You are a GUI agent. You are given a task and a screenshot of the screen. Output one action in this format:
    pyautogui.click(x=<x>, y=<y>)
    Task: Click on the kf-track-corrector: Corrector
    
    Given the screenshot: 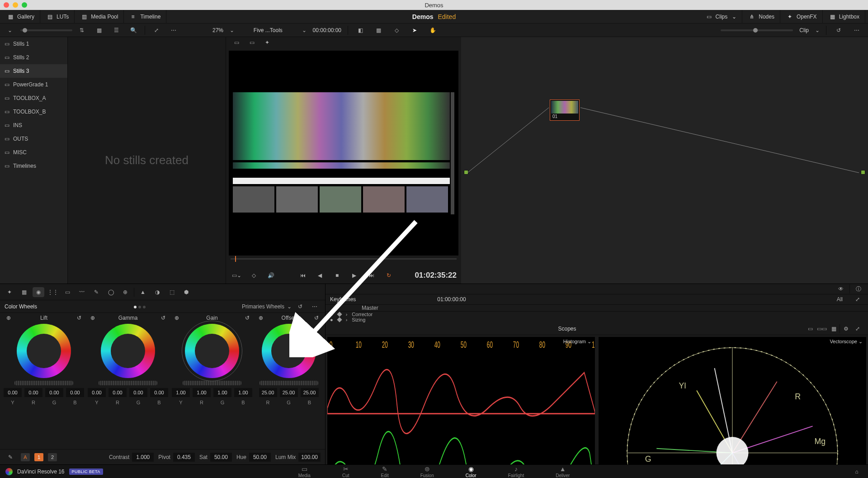 What is the action you would take?
    pyautogui.click(x=362, y=314)
    